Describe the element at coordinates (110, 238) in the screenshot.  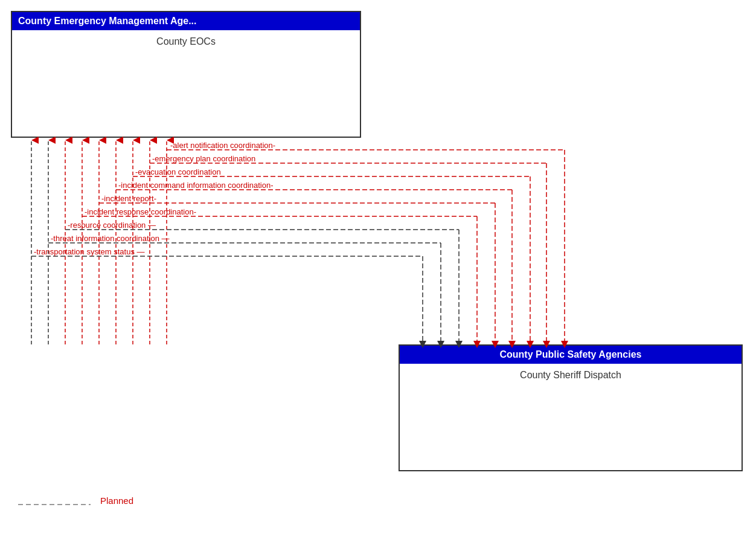
I see `label-threat: -threat information coordination —` at that location.